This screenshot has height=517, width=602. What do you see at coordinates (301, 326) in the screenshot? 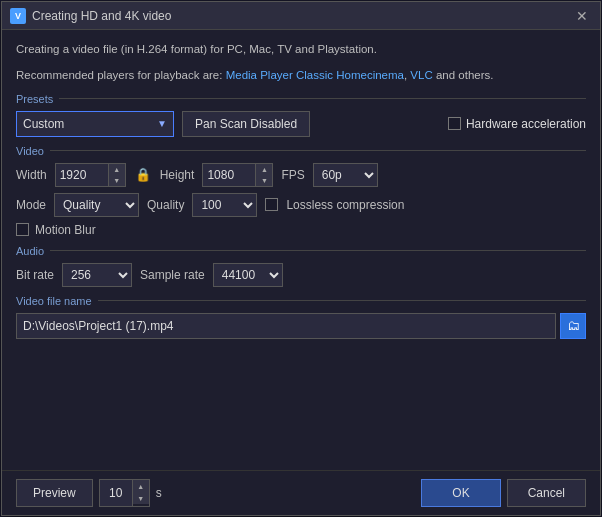
I see `file-row: 🗂` at bounding box center [301, 326].